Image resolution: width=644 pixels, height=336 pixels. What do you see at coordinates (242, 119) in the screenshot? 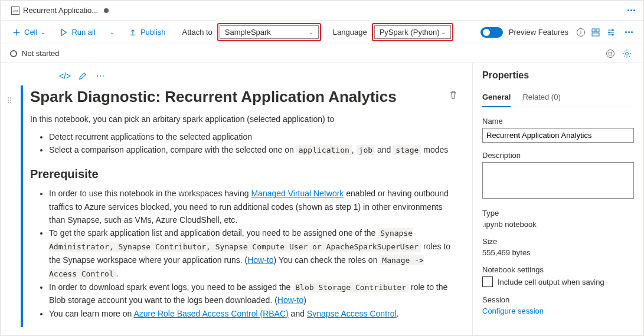
I see `cell-intro: In this notebook, you can pick an arbita…` at bounding box center [242, 119].